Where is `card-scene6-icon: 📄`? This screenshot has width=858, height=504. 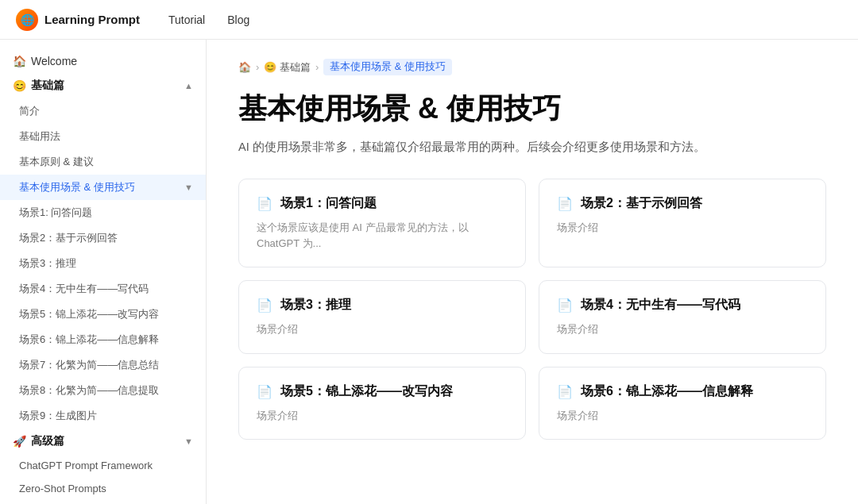
card-scene6-icon: 📄 is located at coordinates (565, 392).